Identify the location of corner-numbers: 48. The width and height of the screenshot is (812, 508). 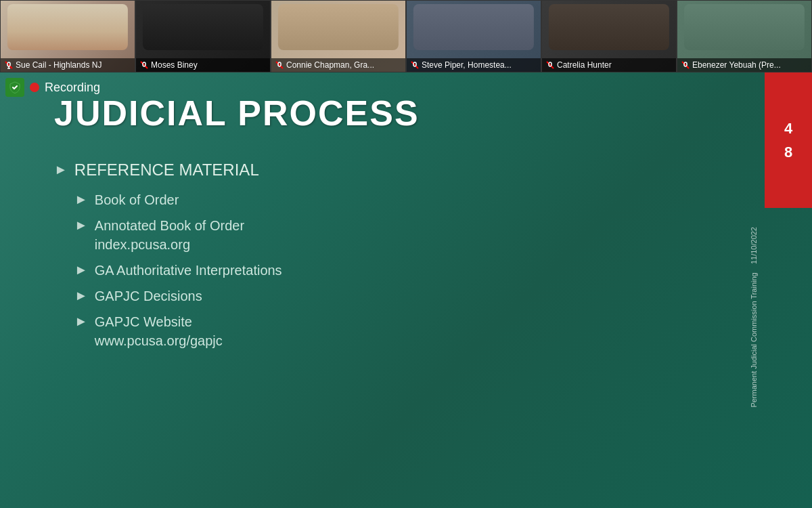
(788, 140).